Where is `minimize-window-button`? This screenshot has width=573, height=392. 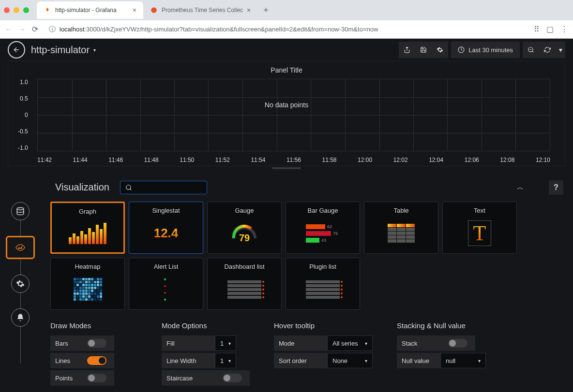 minimize-window-button is located at coordinates (16, 10).